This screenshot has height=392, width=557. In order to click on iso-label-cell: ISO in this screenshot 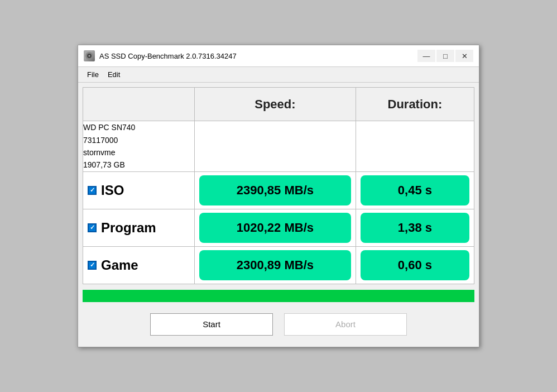, I will do `click(139, 190)`.